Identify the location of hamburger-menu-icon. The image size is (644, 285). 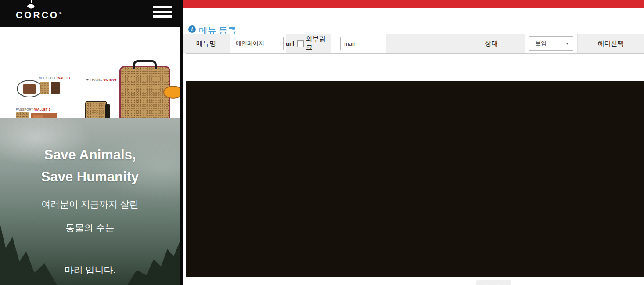
(162, 12).